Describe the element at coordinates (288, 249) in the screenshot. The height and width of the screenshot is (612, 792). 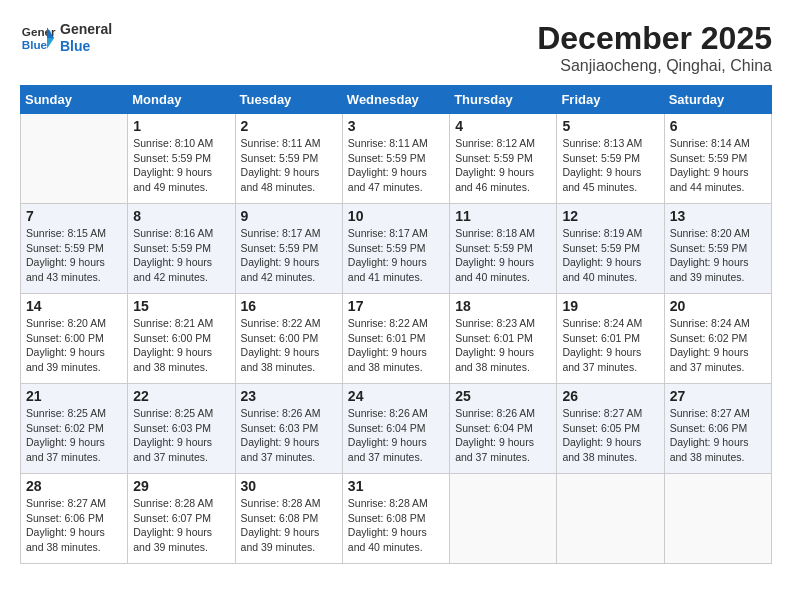
I see `calendar-cell: 9Sunrise: 8:17 AM Sunset: 5:59 PM Daylig…` at that location.